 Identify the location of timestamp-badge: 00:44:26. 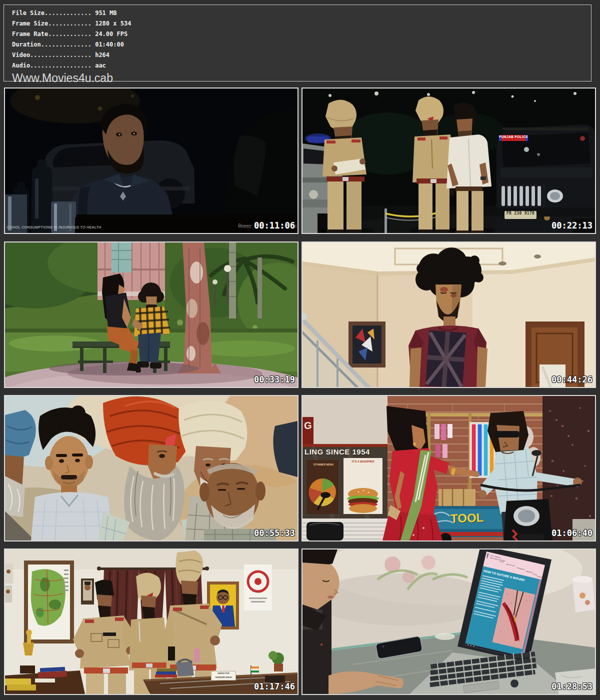
(572, 380).